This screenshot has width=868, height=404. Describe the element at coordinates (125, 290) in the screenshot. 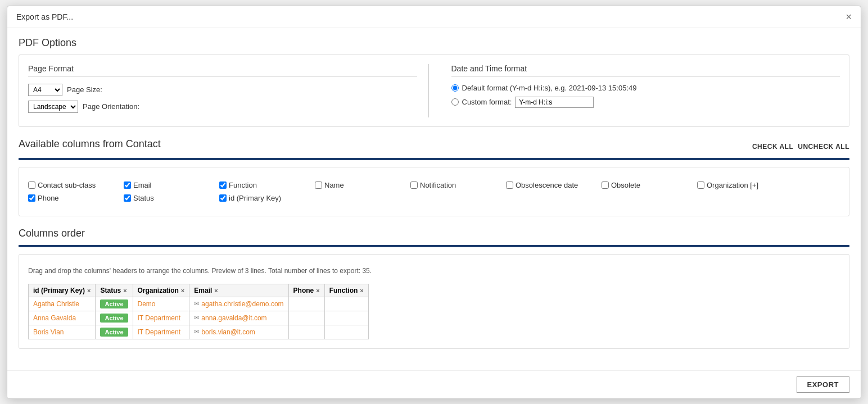

I see `col-status-remove: ×` at that location.